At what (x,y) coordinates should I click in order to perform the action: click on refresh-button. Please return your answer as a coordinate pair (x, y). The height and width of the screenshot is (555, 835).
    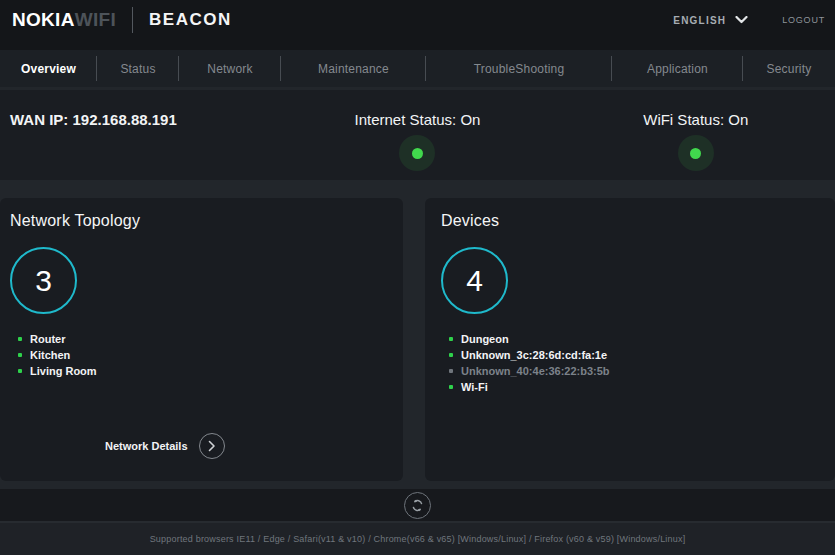
    Looking at the image, I should click on (418, 506).